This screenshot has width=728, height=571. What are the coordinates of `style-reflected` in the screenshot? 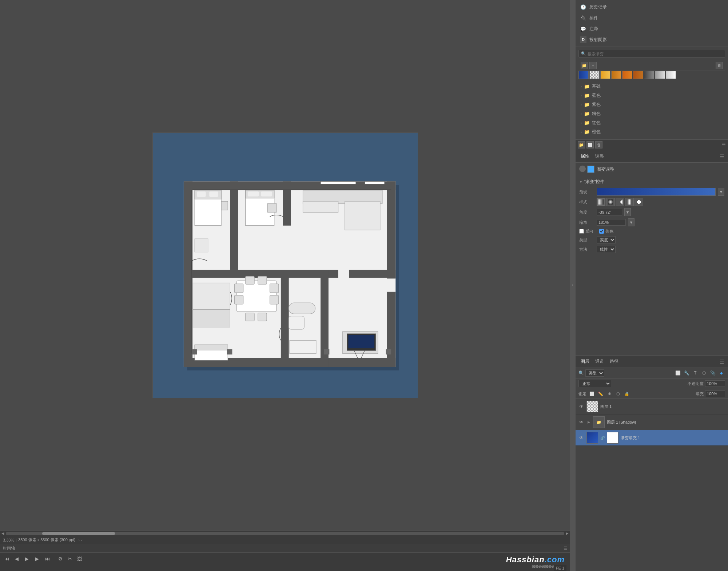 It's located at (629, 202).